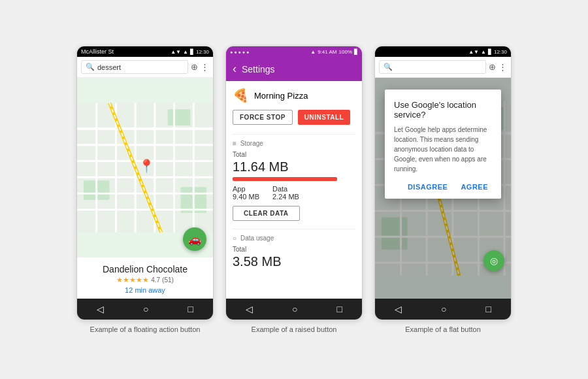 Image resolution: width=588 pixels, height=379 pixels. Describe the element at coordinates (443, 188) in the screenshot. I see `phone3-map: Use Google's location service? Let Googl…` at that location.